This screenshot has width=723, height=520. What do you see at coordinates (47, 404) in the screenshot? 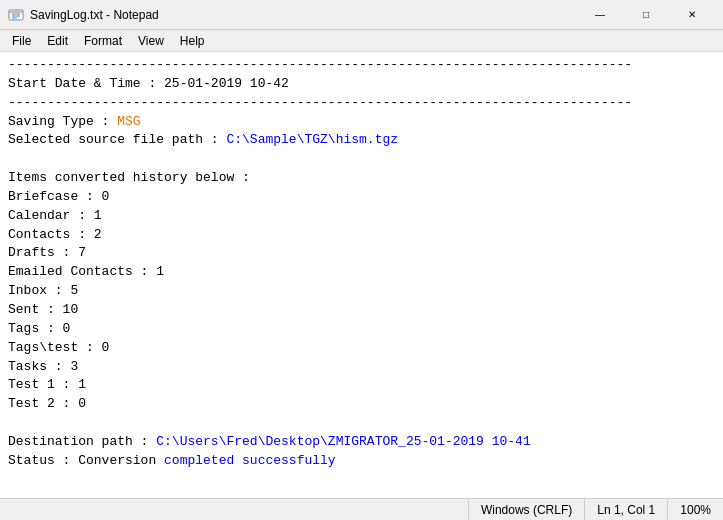
I see `line-test2: Test 2 : 0` at bounding box center [47, 404].